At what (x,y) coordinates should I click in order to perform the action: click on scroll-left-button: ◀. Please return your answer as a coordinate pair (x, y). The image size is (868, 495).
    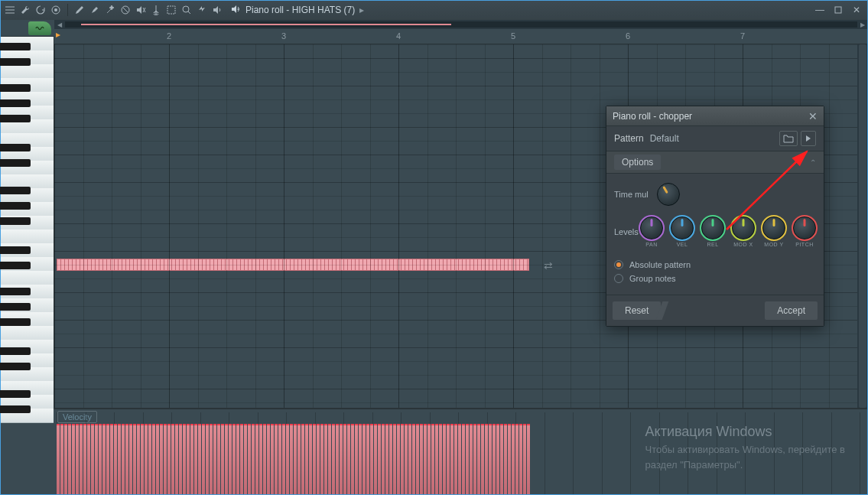
    Looking at the image, I should click on (60, 24).